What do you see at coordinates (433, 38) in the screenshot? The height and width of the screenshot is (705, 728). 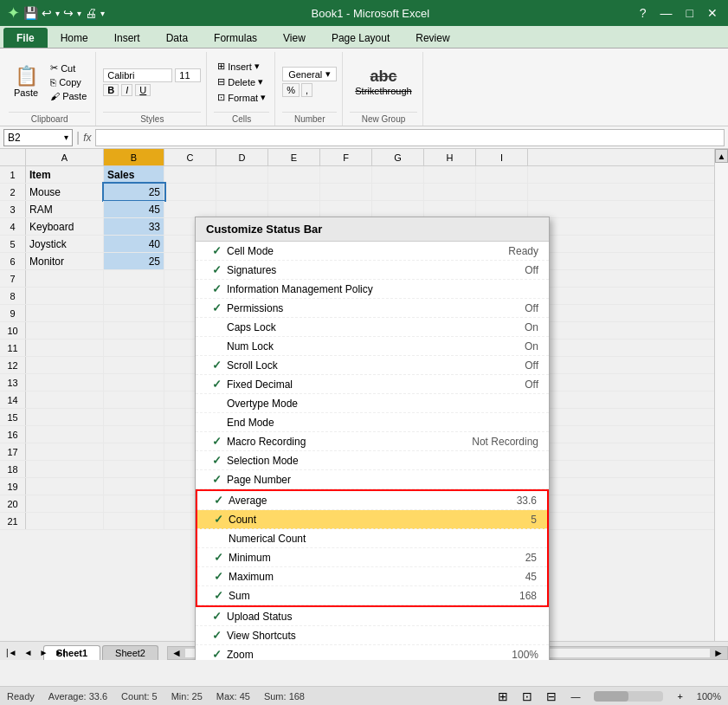 I see `tab-review: Review` at bounding box center [433, 38].